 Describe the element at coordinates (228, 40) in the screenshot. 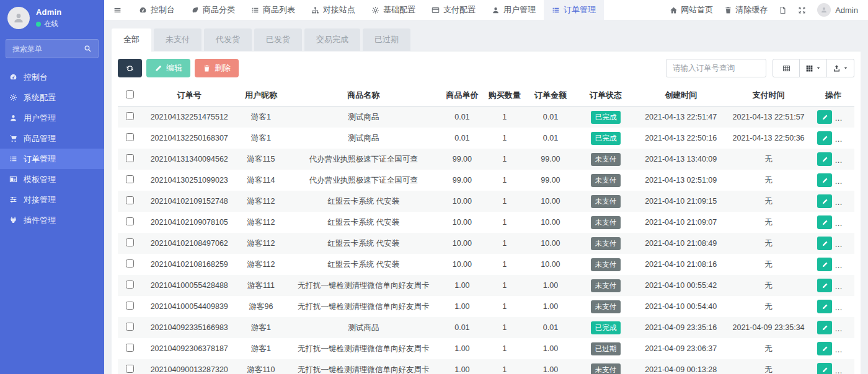

I see `tab-2: 代发货` at that location.